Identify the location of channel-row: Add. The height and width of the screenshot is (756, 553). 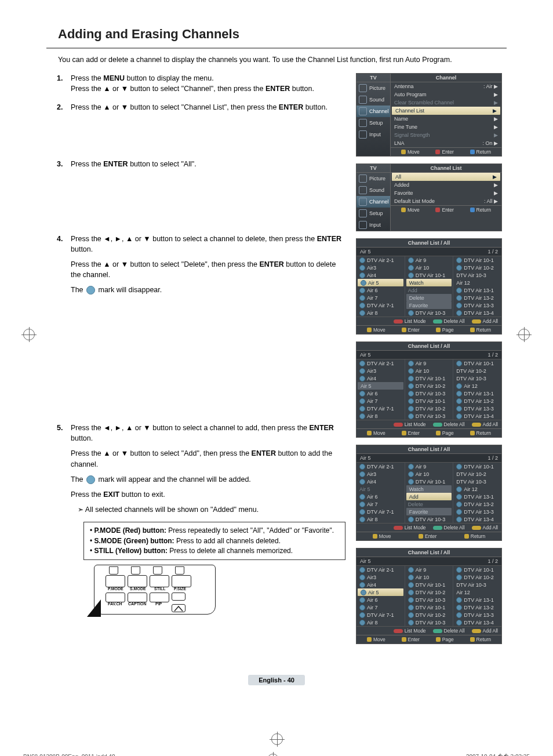
(429, 290).